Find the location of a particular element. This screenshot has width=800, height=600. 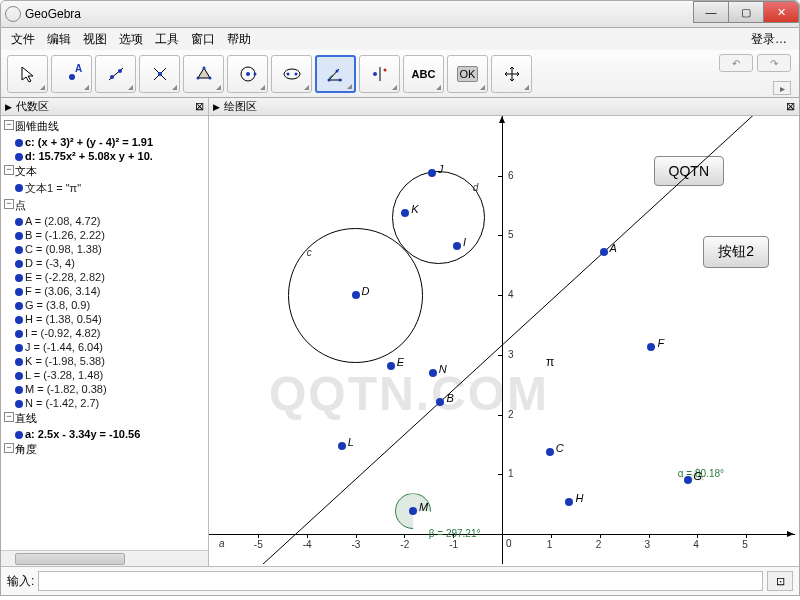

menu-help: 帮助 is located at coordinates (239, 40).